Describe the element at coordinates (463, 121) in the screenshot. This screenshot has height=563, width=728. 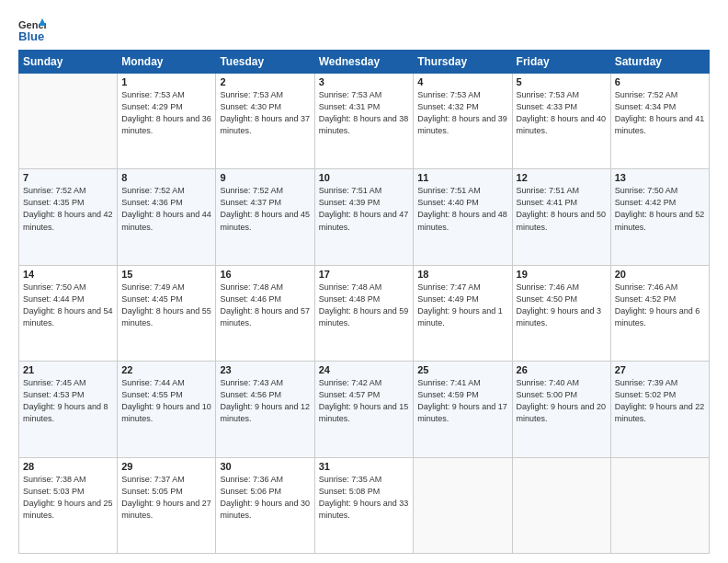
I see `calendar-cell: 4Sunrise: 7:53 AMSunset: 4:32 PMDaylight…` at that location.